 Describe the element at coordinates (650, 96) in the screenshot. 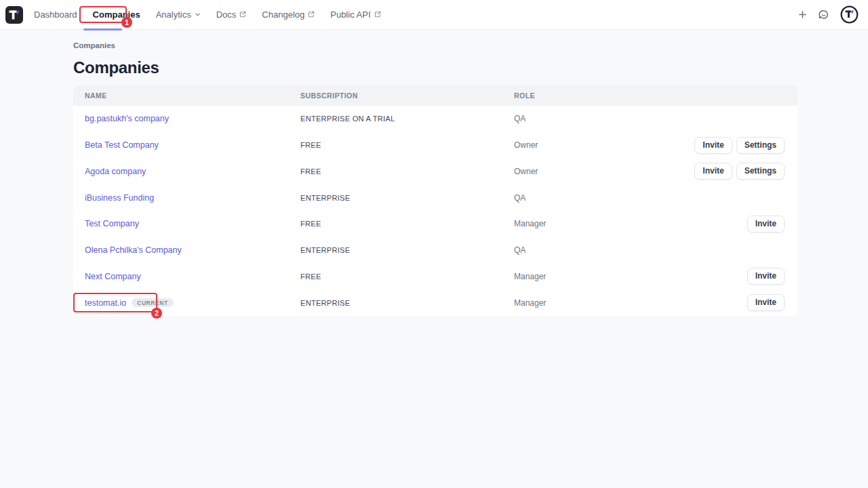

I see `column-header-role: ROLE` at that location.